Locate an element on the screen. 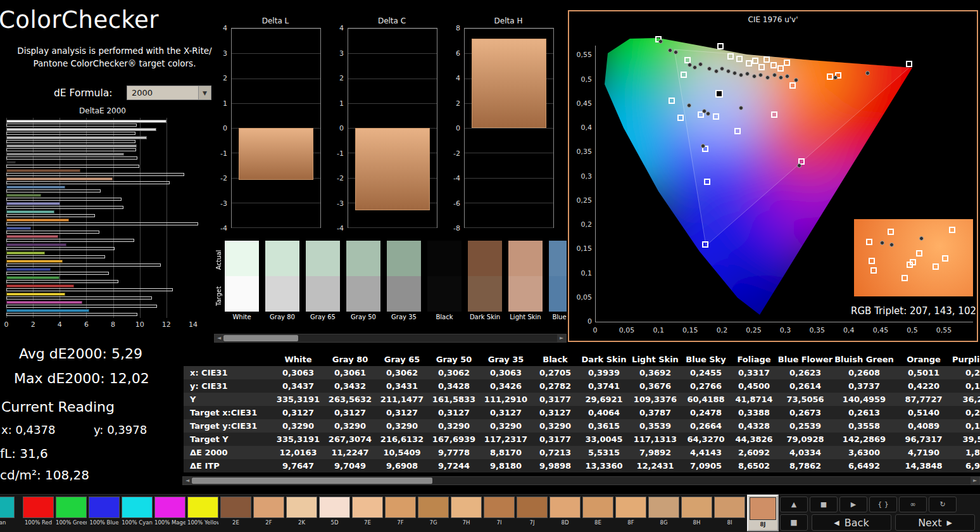 This screenshot has height=532, width=980. table-cell: 73,5056 is located at coordinates (805, 399).